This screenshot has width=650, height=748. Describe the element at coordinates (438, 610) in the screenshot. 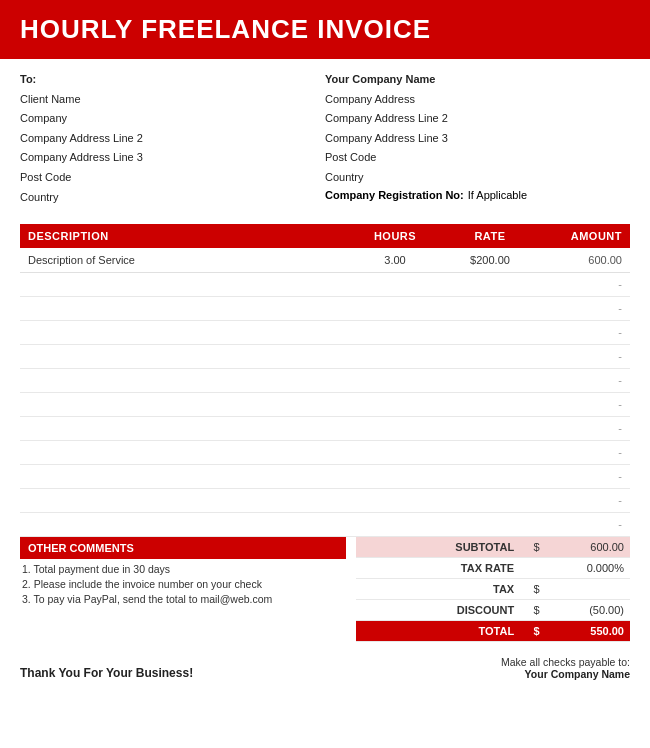

I see `discount-label: DISCOUNT` at that location.